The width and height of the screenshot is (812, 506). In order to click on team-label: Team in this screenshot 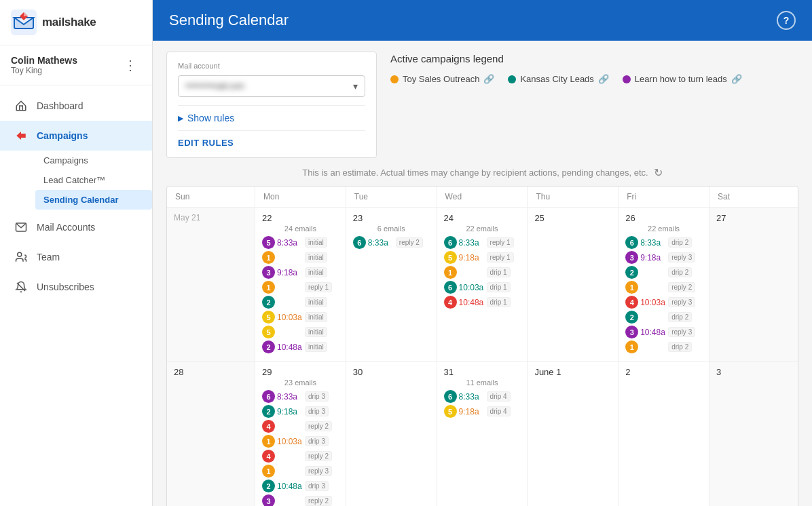, I will do `click(48, 257)`.